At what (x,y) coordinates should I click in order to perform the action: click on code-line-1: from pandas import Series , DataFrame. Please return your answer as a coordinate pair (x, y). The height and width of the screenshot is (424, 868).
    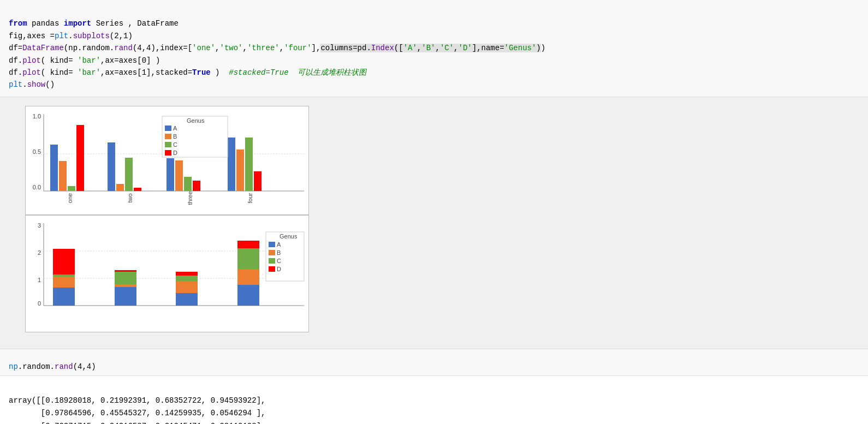
    Looking at the image, I should click on (94, 23).